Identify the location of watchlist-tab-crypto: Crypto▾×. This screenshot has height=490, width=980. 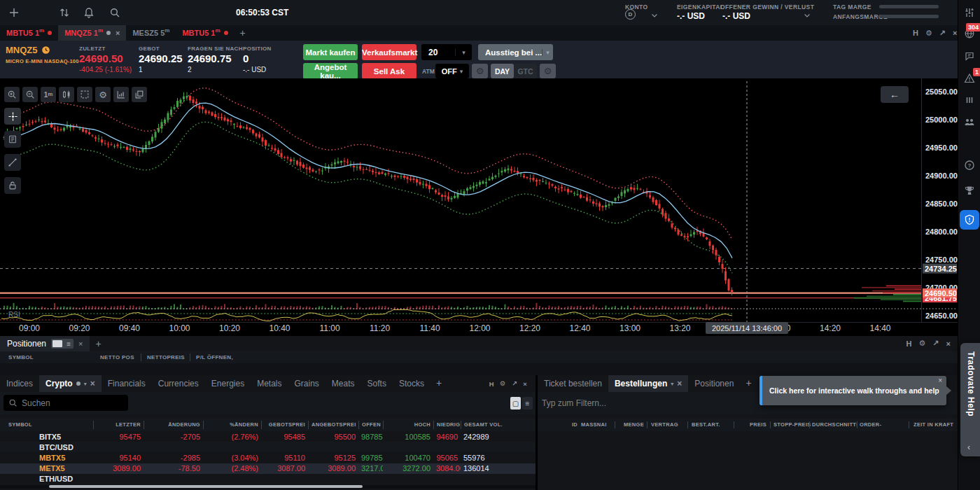
(70, 384).